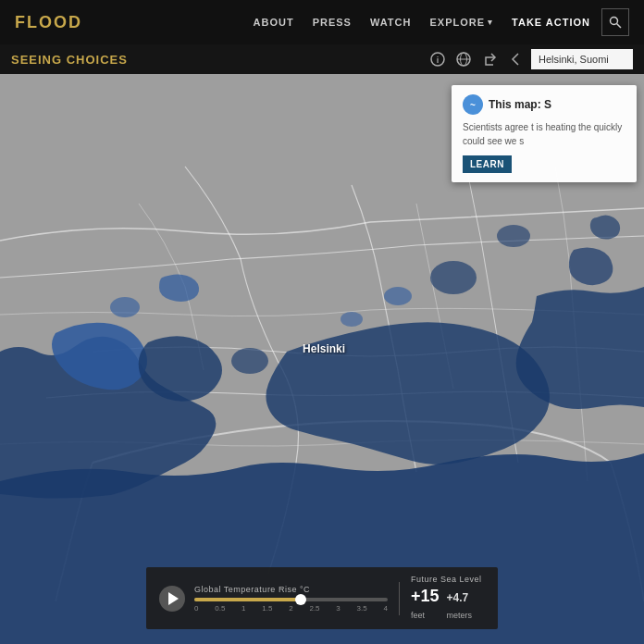  Describe the element at coordinates (439, 60) in the screenshot. I see `svg-text: i` at that location.